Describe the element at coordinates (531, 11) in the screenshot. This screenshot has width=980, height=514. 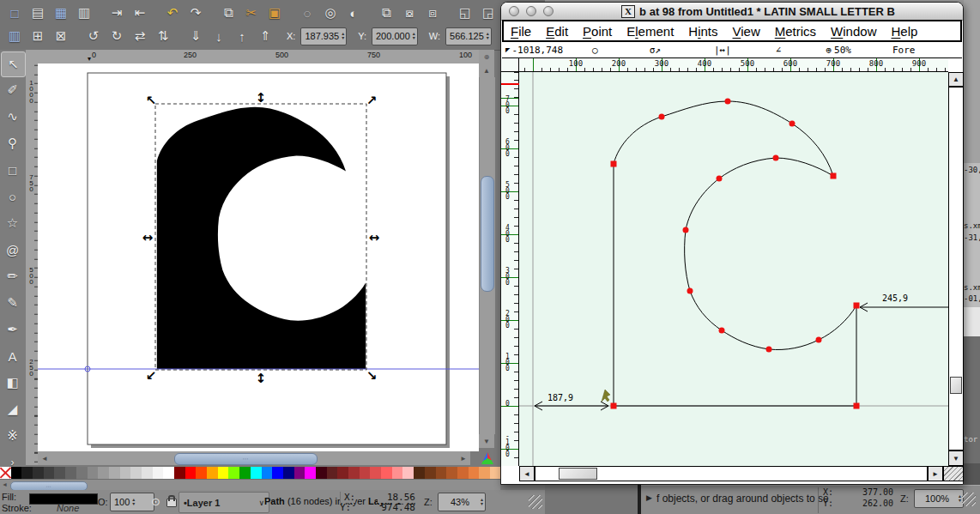
I see `minimize-button` at that location.